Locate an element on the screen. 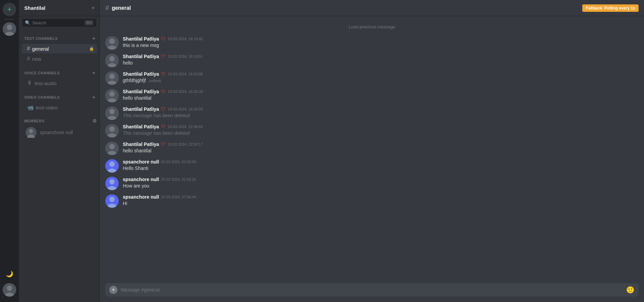 The width and height of the screenshot is (644, 302). server-dropdown-icon: ▾ is located at coordinates (93, 8).